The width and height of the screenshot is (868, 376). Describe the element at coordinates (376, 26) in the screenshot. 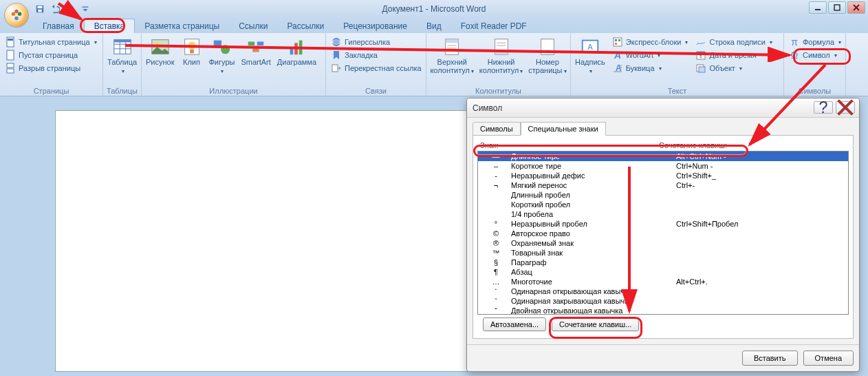

I see `tab-review: Рецензирование` at that location.